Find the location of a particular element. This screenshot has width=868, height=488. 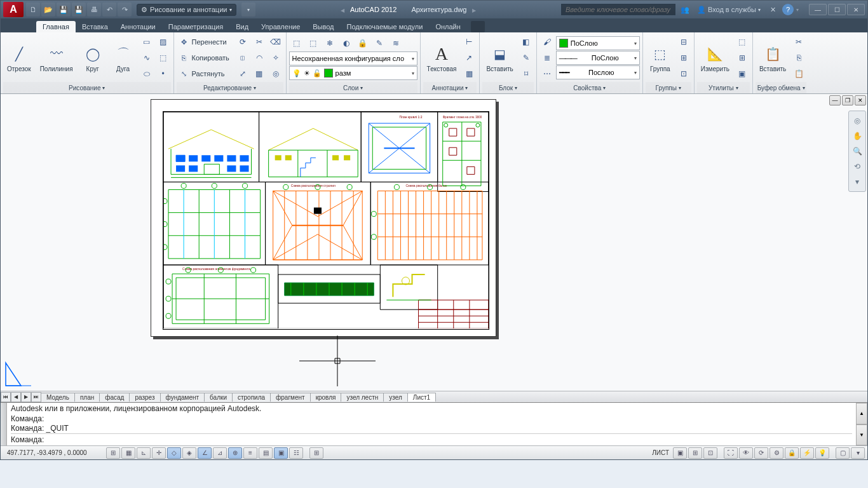

dyn-button: ⊕ is located at coordinates (235, 453).